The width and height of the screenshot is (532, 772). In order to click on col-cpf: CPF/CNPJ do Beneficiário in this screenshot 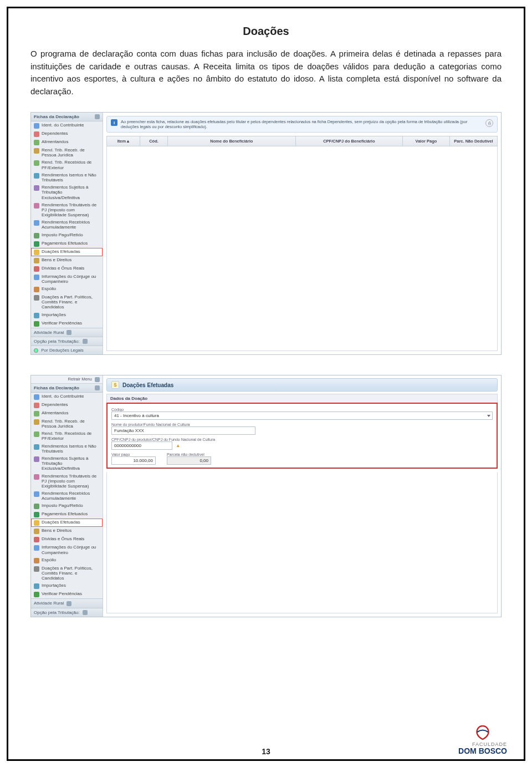, I will do `click(349, 141)`.